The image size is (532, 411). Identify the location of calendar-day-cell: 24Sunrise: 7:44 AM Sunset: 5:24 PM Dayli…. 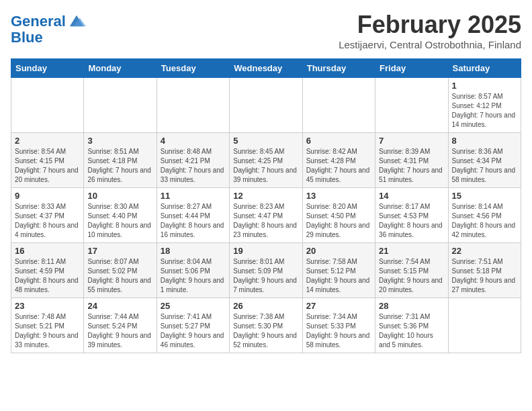
(120, 326).